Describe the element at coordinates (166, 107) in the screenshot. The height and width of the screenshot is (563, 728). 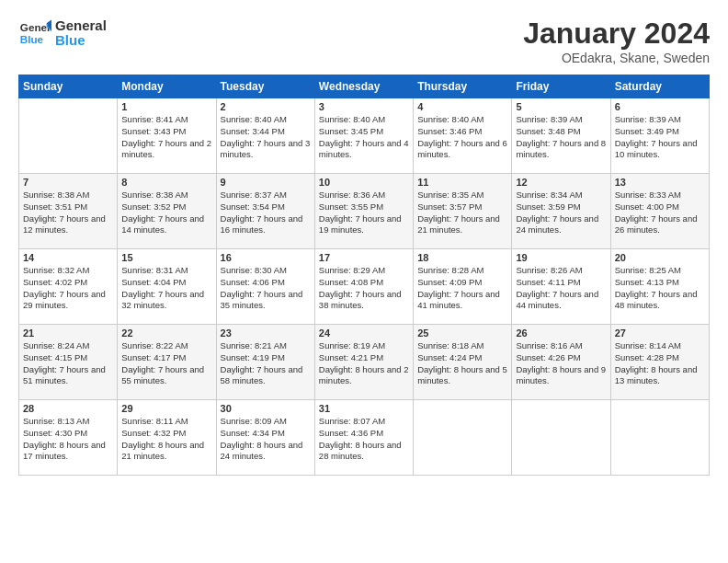
I see `day-number: 1` at that location.